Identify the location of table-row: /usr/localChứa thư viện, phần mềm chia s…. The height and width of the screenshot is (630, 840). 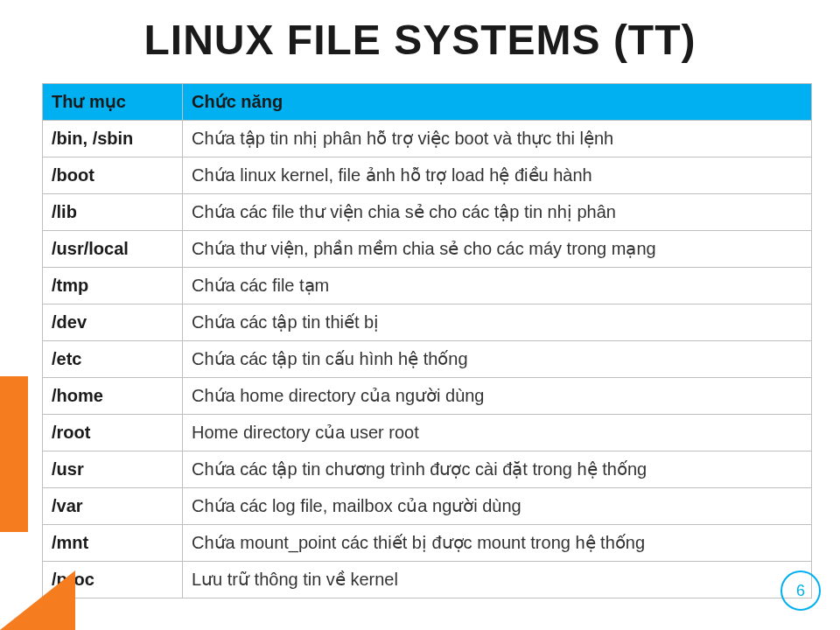
(427, 249).